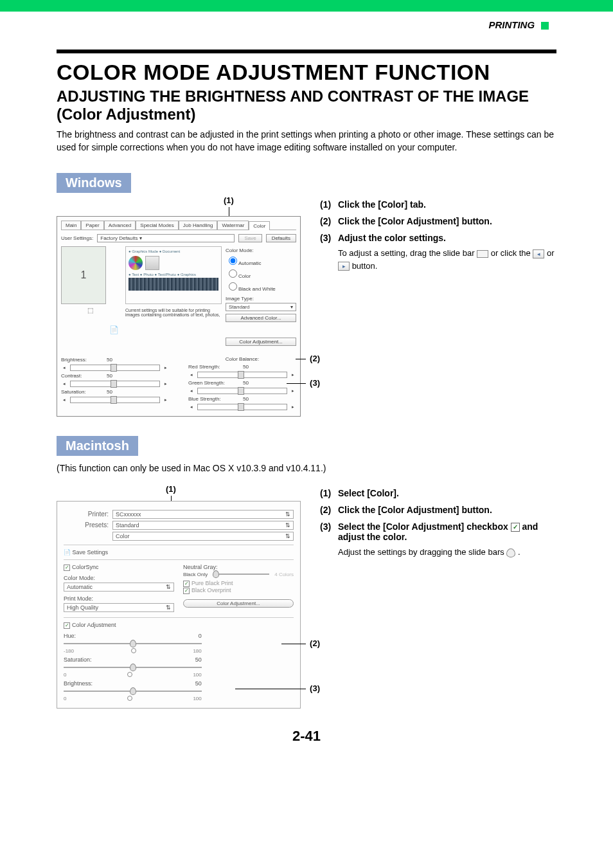 The image size is (613, 868). What do you see at coordinates (233, 274) in the screenshot?
I see `radio-color` at bounding box center [233, 274].